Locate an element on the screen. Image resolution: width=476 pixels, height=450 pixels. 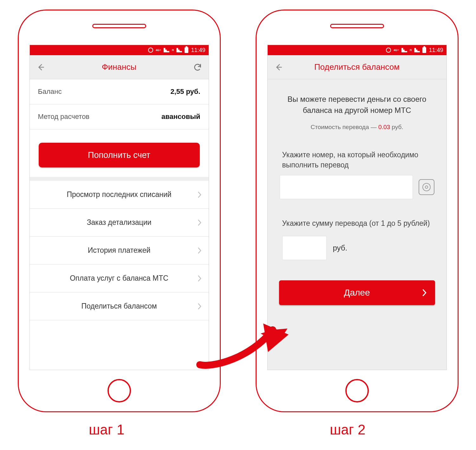
list-item: Поделиться балансом is located at coordinates (119, 306).